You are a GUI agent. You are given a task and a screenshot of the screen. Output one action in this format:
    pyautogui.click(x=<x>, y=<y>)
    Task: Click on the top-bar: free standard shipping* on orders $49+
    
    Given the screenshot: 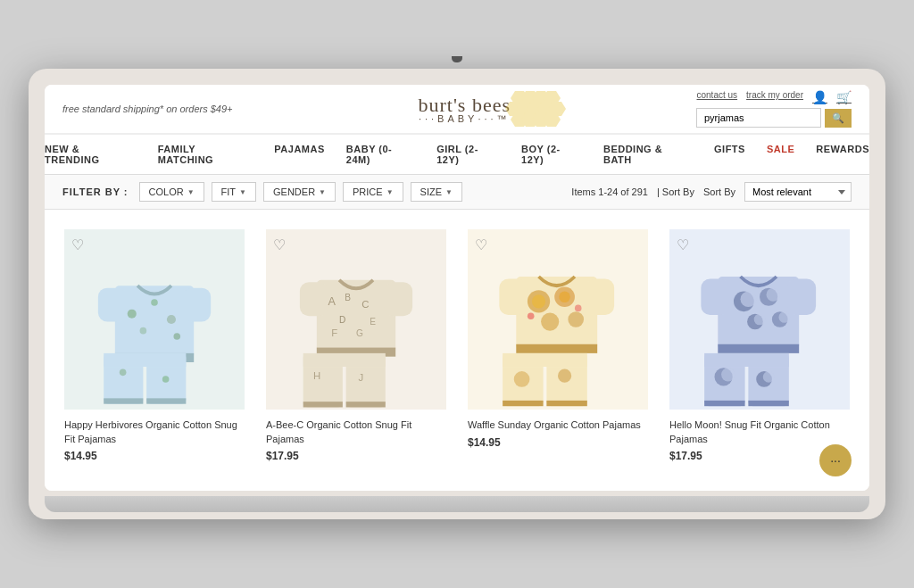 What is the action you would take?
    pyautogui.click(x=457, y=109)
    